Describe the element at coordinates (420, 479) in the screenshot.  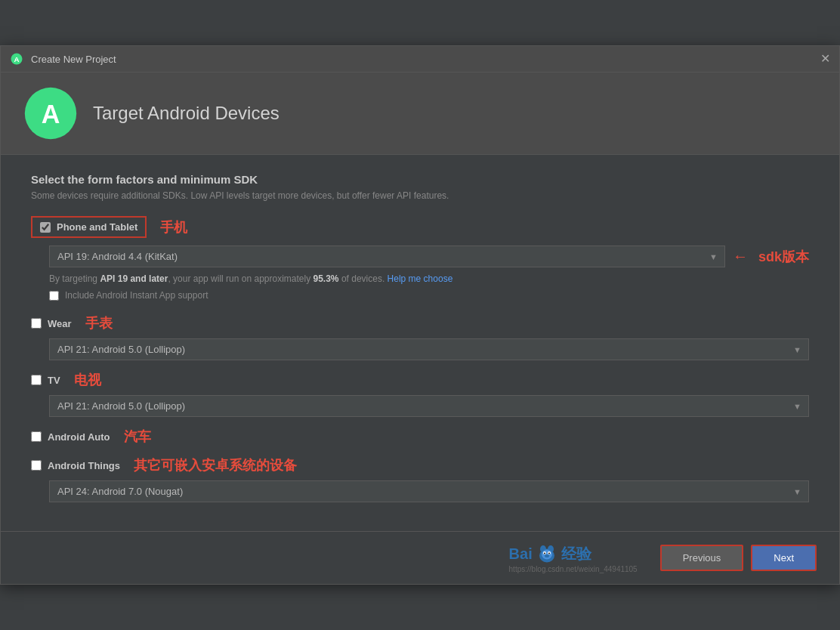
I see `android-things-section: Android Things 其它可嵌入安卓系统的设备 API 24` at that location.